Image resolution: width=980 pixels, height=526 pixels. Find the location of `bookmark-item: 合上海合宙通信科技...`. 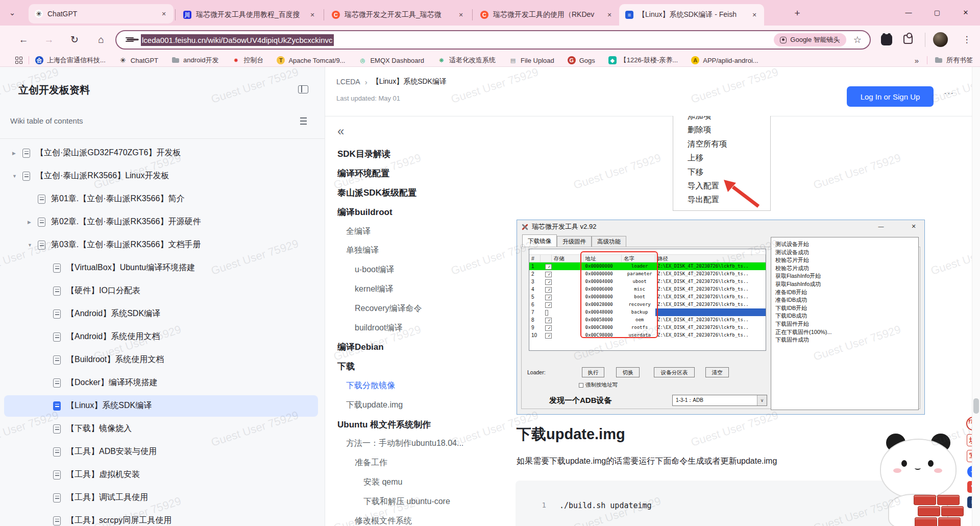

bookmark-item: 合上海合宙通信科技... is located at coordinates (70, 60).